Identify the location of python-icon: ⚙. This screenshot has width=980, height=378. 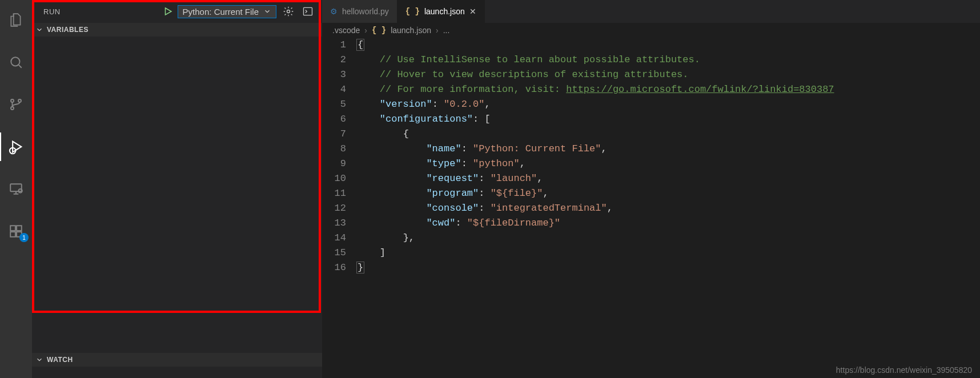
(334, 11).